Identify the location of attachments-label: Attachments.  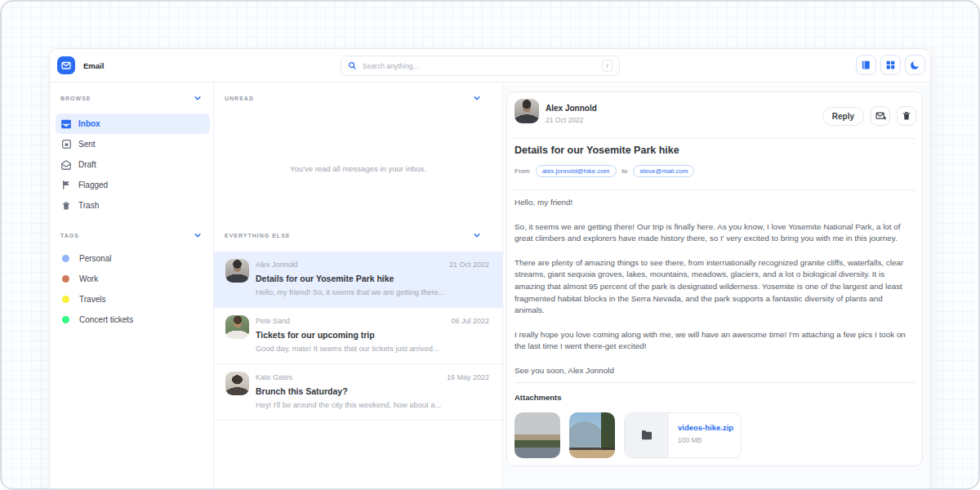
(538, 397).